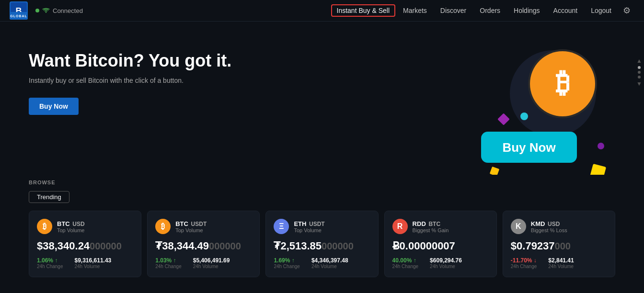 The width and height of the screenshot is (644, 293). I want to click on stat-change: 1.06% ↑ 24h Change, so click(50, 263).